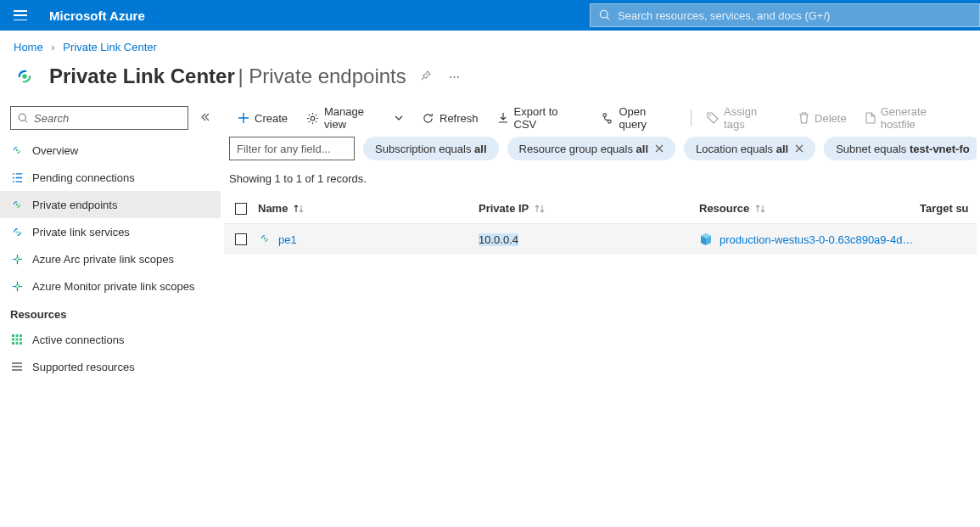 The image size is (980, 527). What do you see at coordinates (17, 150) in the screenshot?
I see `overview-icon` at bounding box center [17, 150].